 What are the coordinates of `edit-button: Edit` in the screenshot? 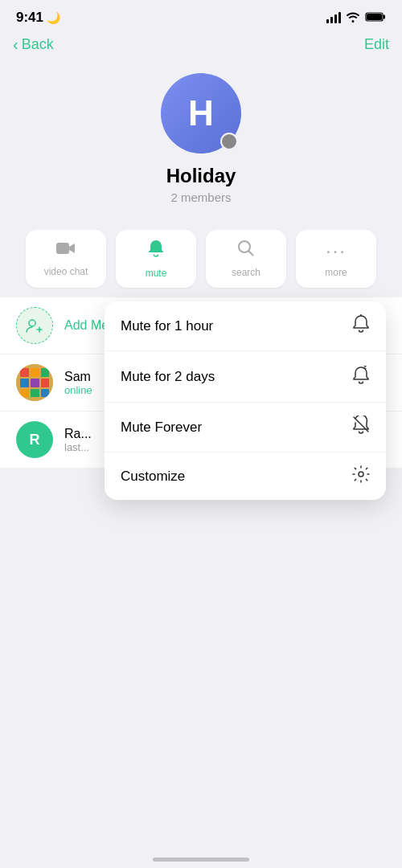 It's located at (376, 45).